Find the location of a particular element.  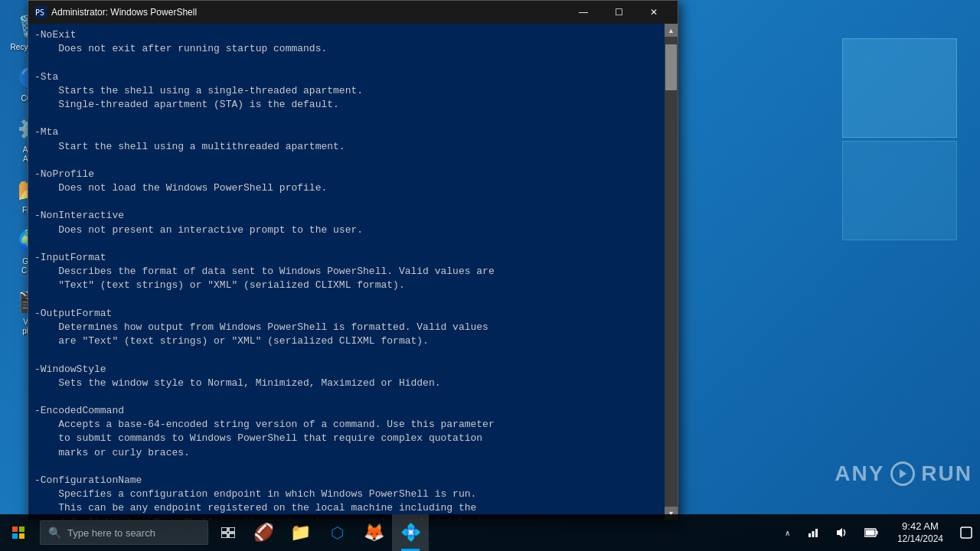

search-placeholder-text: Type here to search is located at coordinates (112, 533).